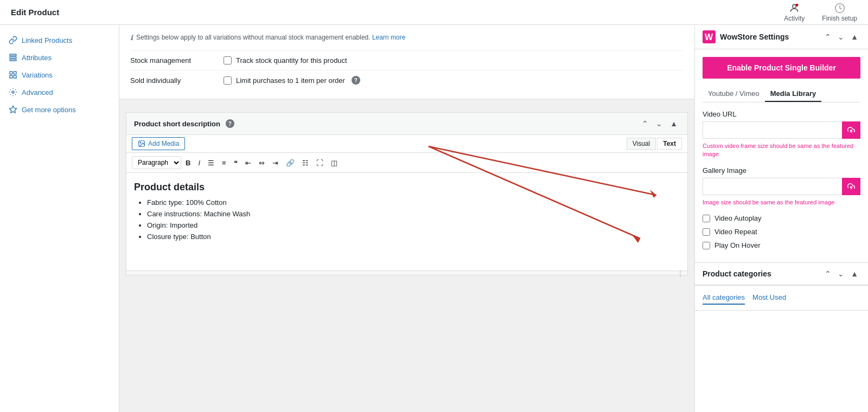  What do you see at coordinates (733, 94) in the screenshot?
I see `tab-youtube-vimeo: Youtube / Vimeo` at bounding box center [733, 94].